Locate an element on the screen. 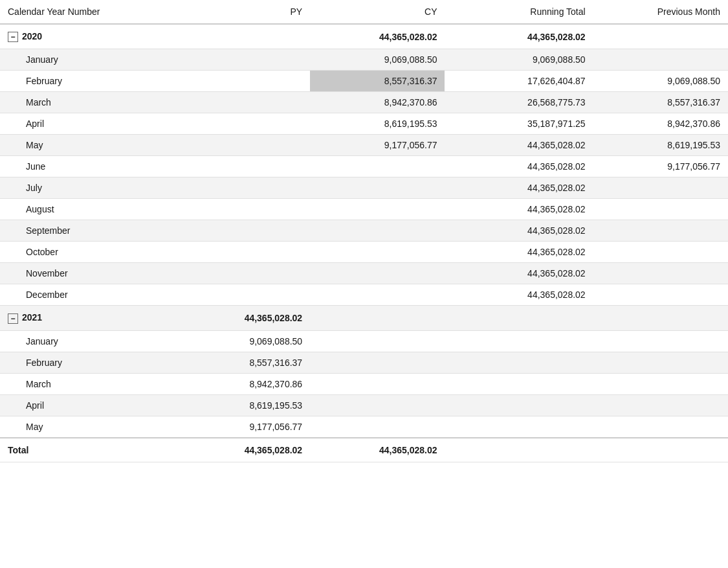 The width and height of the screenshot is (728, 568). month-cy-2020-june is located at coordinates (377, 167).